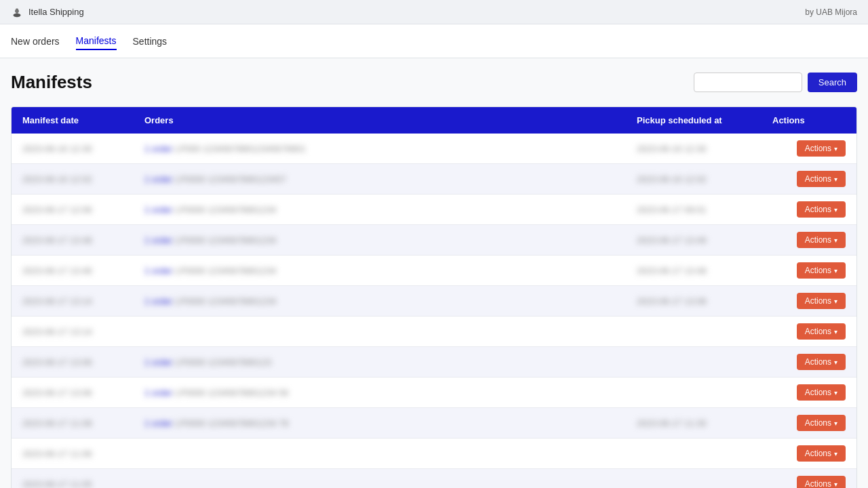 The height and width of the screenshot is (488, 868). I want to click on cell-orders: 1 order LP0000 12345678901234 56, so click(380, 393).